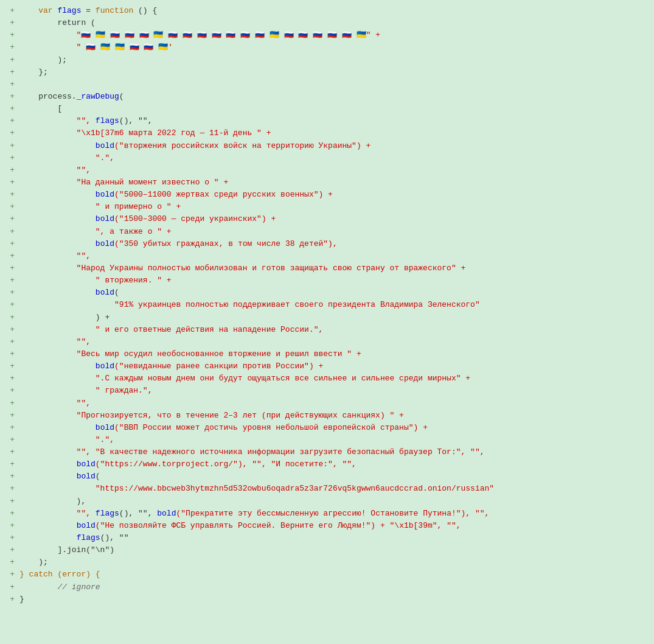 This screenshot has height=644, width=654. I want to click on line-content: " 🇷🇺 🇺🇦 🇺🇦 🇷🇺 🇷🇺 🇺🇦', so click(336, 47).